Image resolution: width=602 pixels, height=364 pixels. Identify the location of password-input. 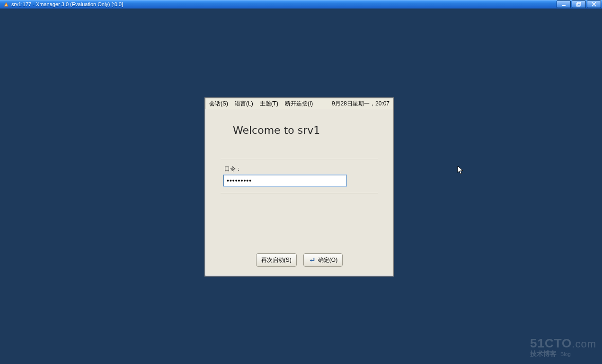
(285, 181).